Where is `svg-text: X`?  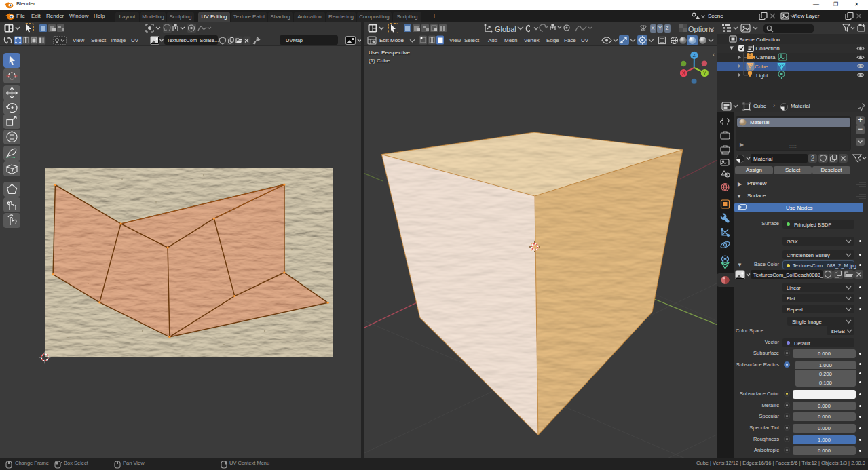 svg-text: X is located at coordinates (684, 73).